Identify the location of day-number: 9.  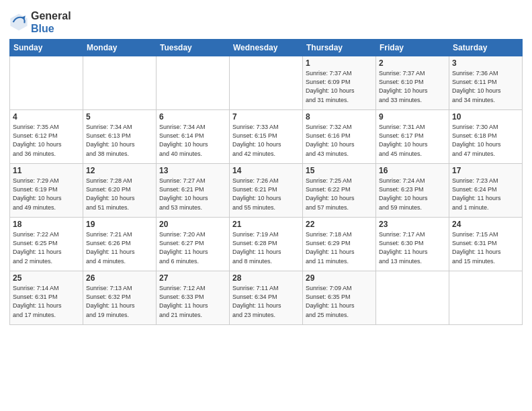
(412, 117).